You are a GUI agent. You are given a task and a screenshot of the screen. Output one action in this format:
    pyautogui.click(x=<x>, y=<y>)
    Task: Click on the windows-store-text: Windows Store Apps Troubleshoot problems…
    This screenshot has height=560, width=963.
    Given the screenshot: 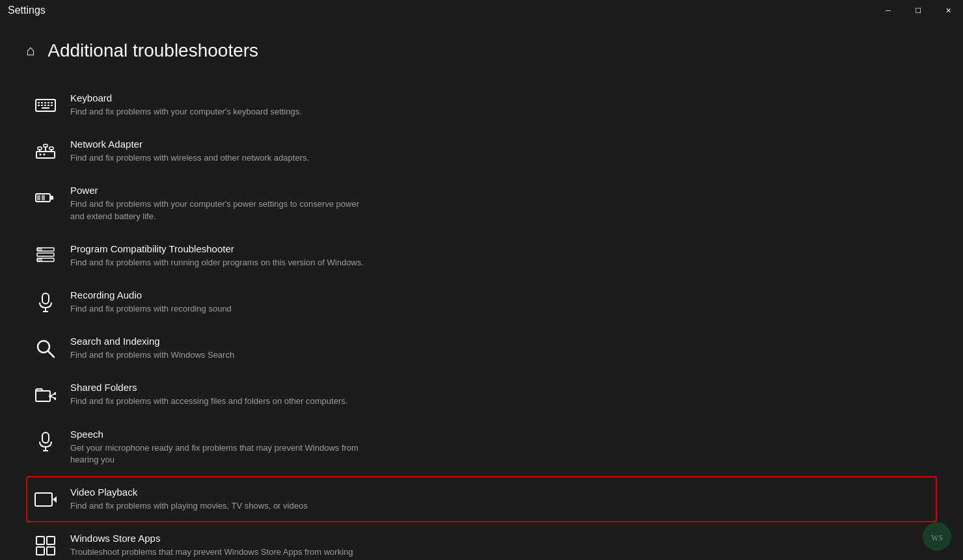 What is the action you would take?
    pyautogui.click(x=220, y=546)
    